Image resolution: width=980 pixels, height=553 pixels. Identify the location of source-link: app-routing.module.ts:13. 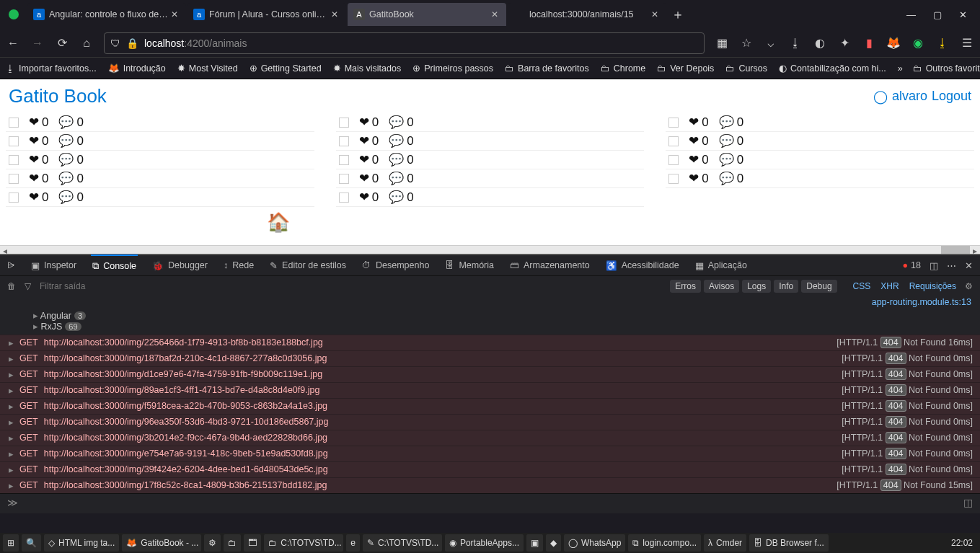
(922, 302).